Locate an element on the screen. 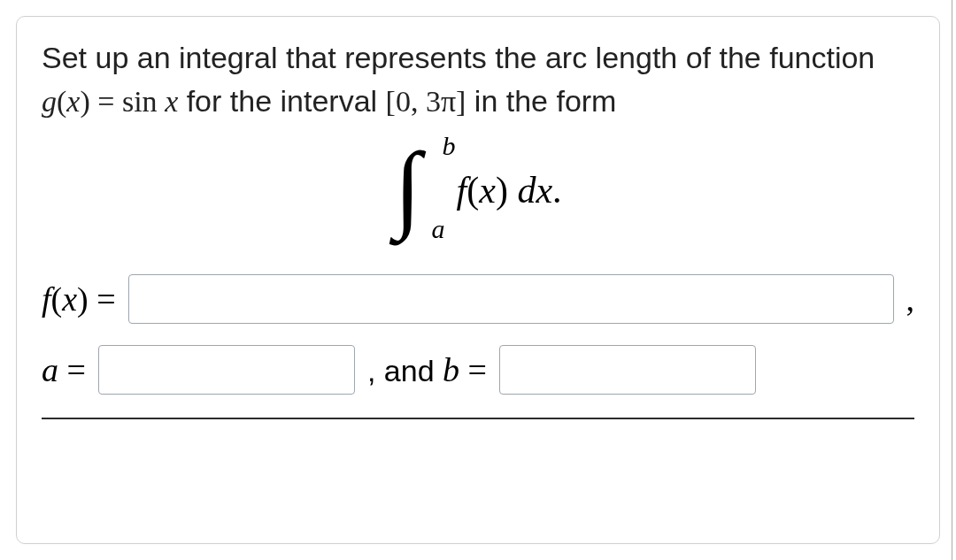  eq-sign: = is located at coordinates (106, 101).